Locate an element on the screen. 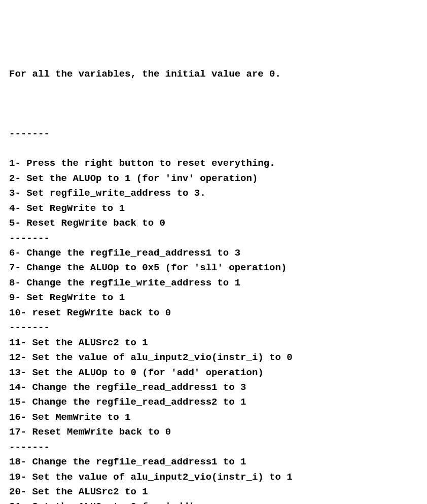  step-line: 12- Set the value of alu_input2_vio(inst… is located at coordinates (218, 358).